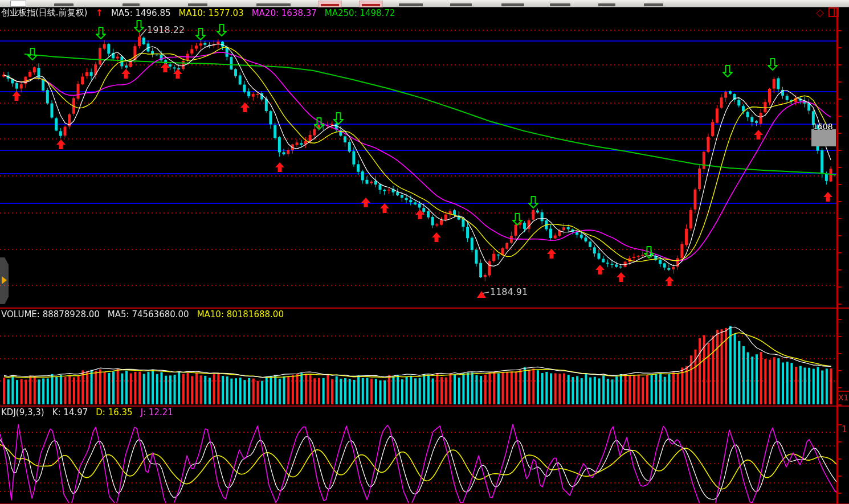  What do you see at coordinates (843, 398) in the screenshot?
I see `x1-scale-label: X1` at bounding box center [843, 398].